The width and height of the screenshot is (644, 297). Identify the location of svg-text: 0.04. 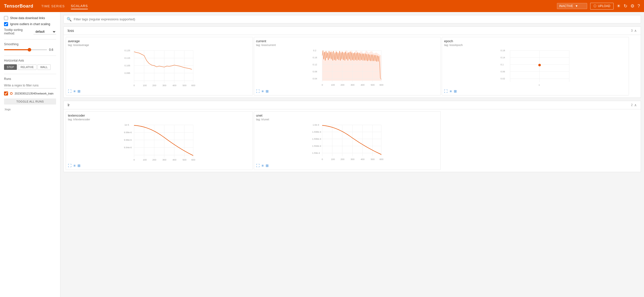
(315, 79).